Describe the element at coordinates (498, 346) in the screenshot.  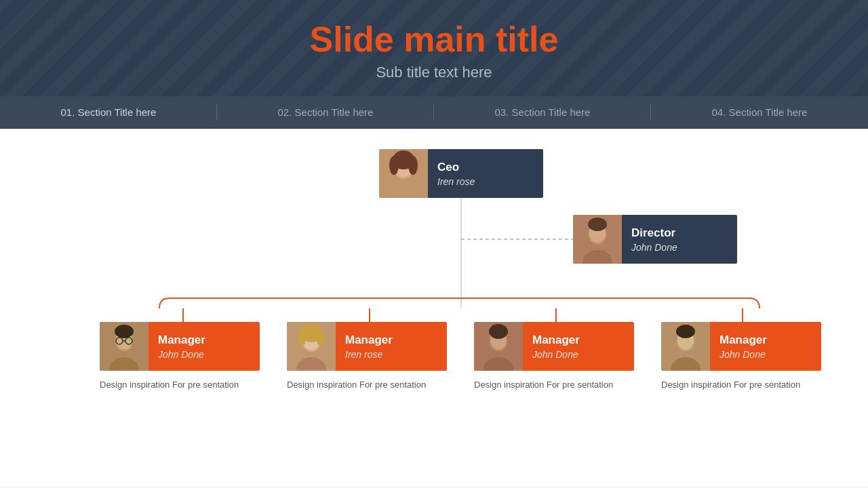
I see `manager-3-photo` at that location.